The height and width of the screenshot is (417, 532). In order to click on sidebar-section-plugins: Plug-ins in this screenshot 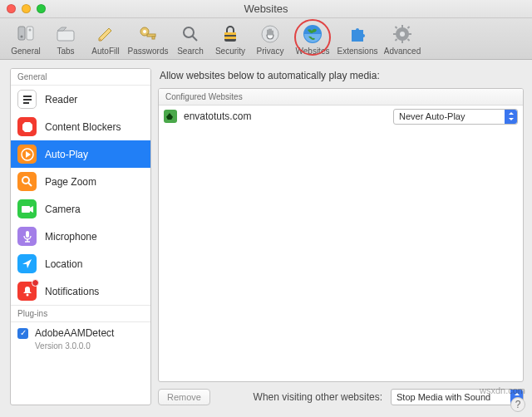, I will do `click(81, 314)`.